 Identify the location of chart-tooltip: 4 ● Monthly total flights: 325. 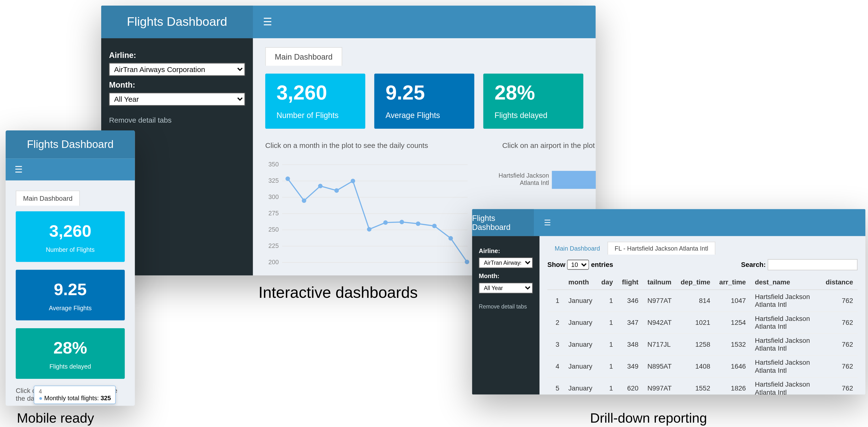
(75, 395).